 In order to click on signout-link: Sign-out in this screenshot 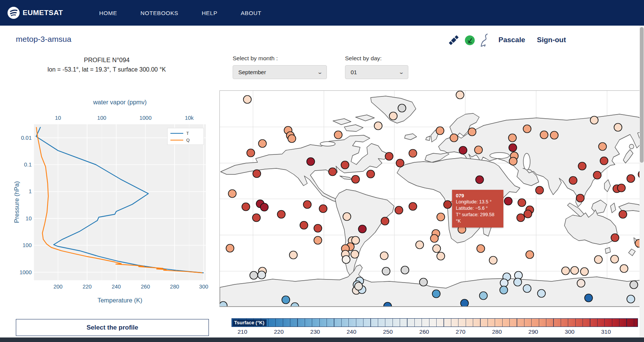, I will do `click(551, 40)`.